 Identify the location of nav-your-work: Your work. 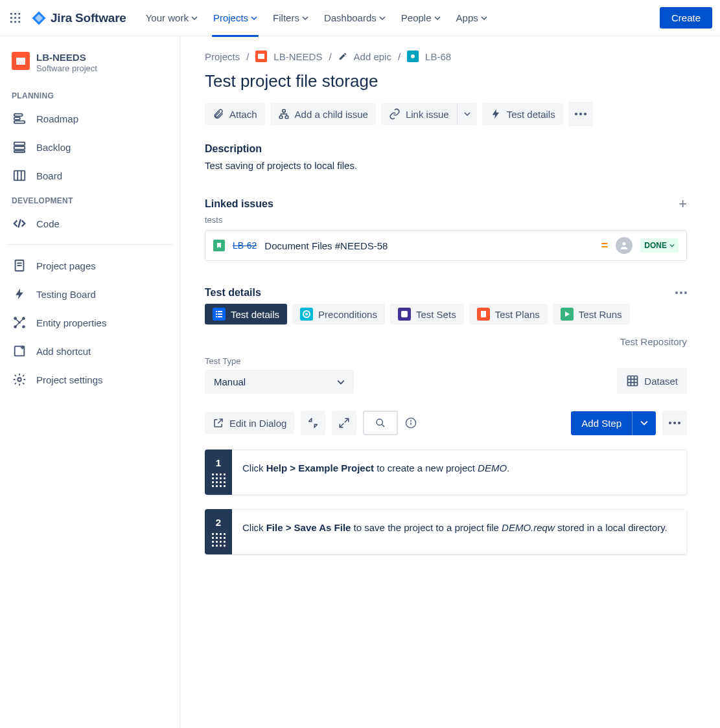
(172, 18).